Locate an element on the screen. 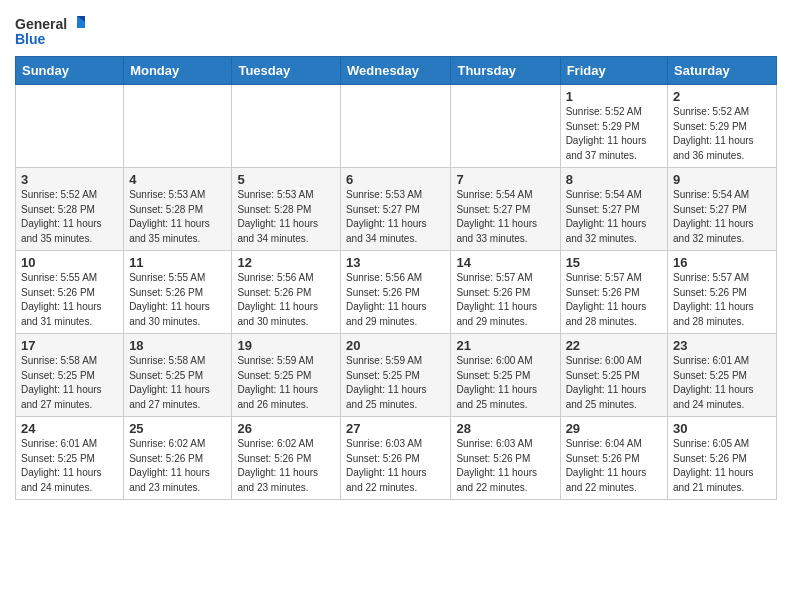 Image resolution: width=792 pixels, height=612 pixels. calendar-cell: 26Sunrise: 6:02 AM Sunset: 5:26 PM Dayli… is located at coordinates (286, 458).